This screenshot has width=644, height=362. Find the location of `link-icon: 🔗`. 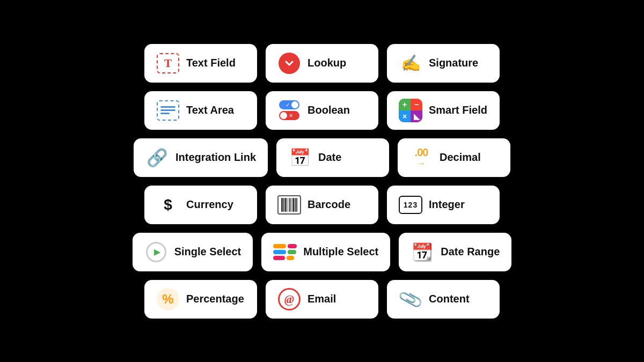

link-icon: 🔗 is located at coordinates (157, 158).